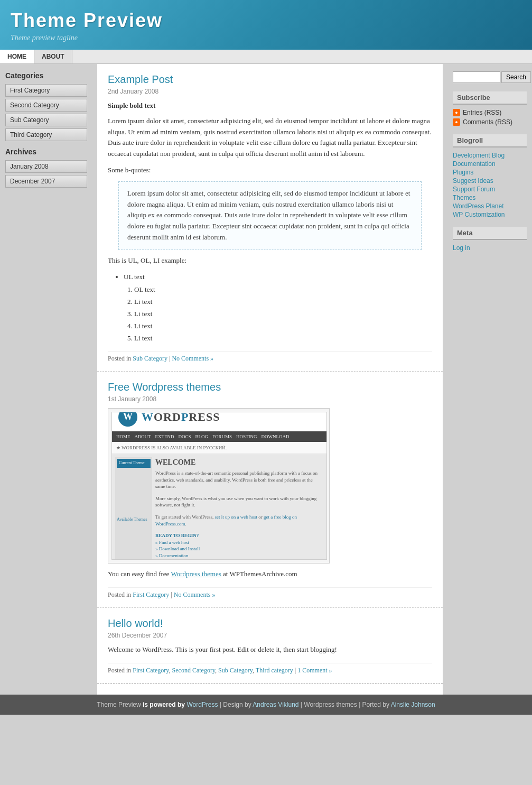 This screenshot has height=785, width=532. Describe the element at coordinates (219, 448) in the screenshot. I see `wp-also-available: ★ WORDPRESS IS ALSO AVAILABLE IN РУССКИЙ…` at that location.